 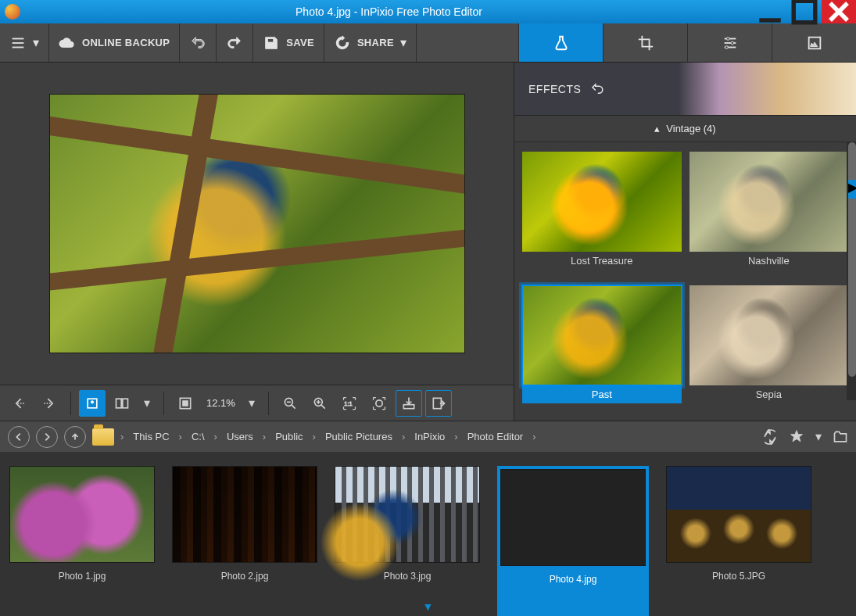 I want to click on online-backup-label: ONLINE BACKUP, so click(x=126, y=42).